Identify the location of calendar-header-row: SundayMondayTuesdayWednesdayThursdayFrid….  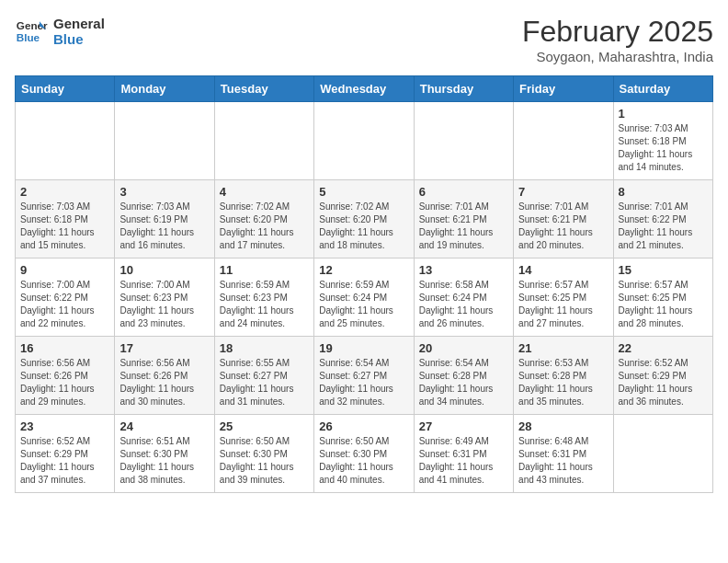
(364, 89).